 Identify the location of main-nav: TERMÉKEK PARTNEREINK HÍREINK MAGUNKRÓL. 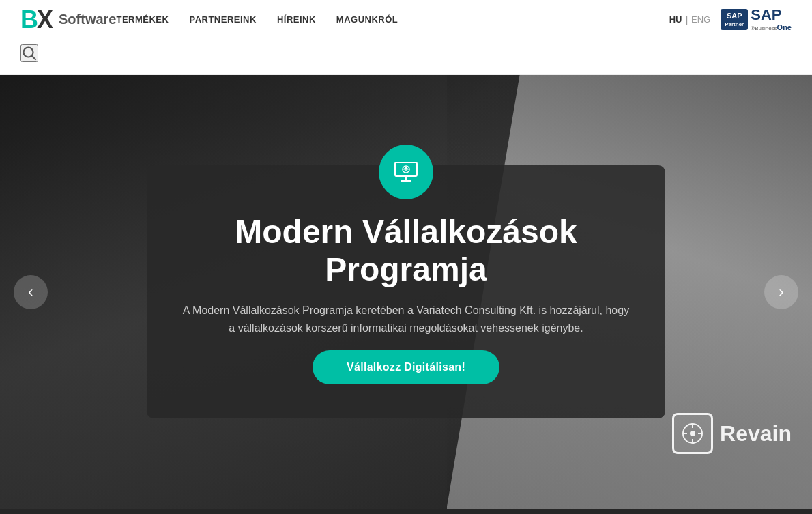
(392, 19).